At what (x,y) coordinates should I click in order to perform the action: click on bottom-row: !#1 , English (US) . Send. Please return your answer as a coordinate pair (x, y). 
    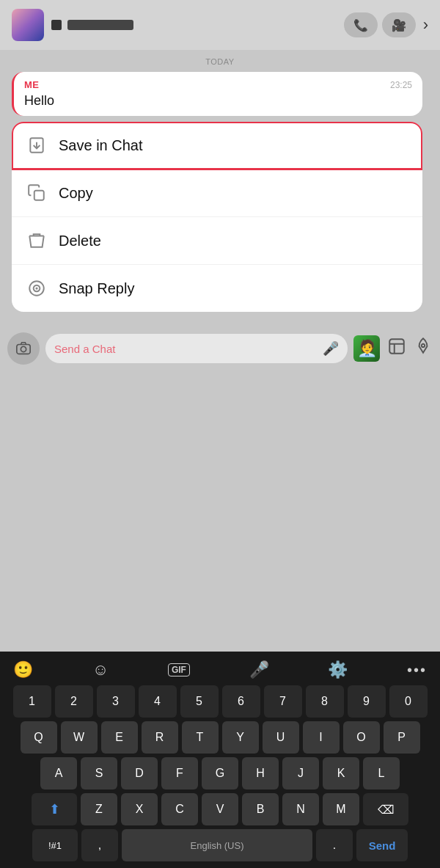
    Looking at the image, I should click on (220, 845).